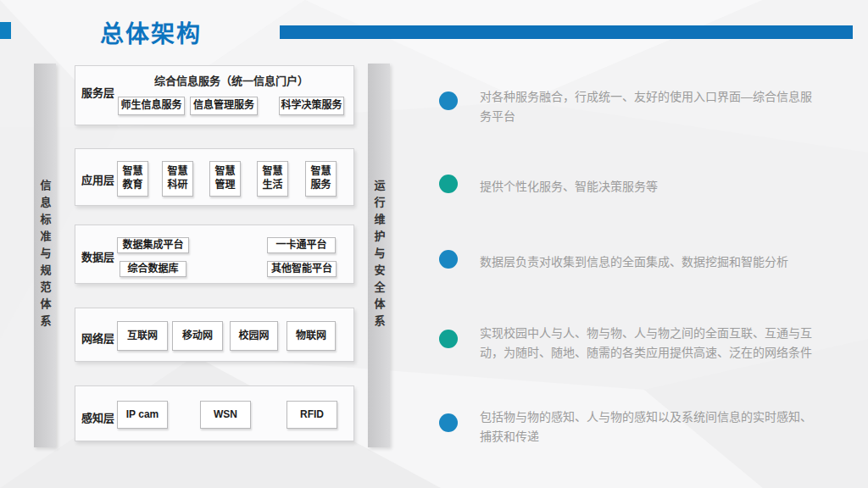 The image size is (868, 488). Describe the element at coordinates (311, 336) in the screenshot. I see `network-box-4: 物联网` at that location.